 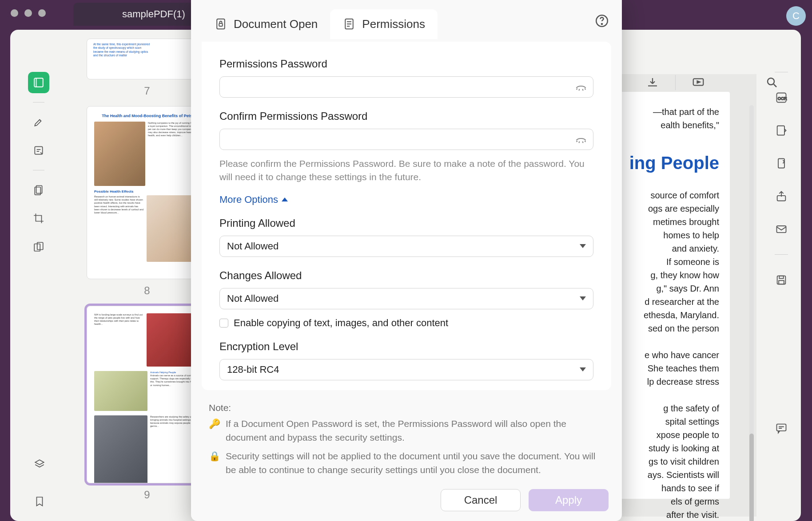 I want to click on page-edit-tool, so click(x=39, y=190).